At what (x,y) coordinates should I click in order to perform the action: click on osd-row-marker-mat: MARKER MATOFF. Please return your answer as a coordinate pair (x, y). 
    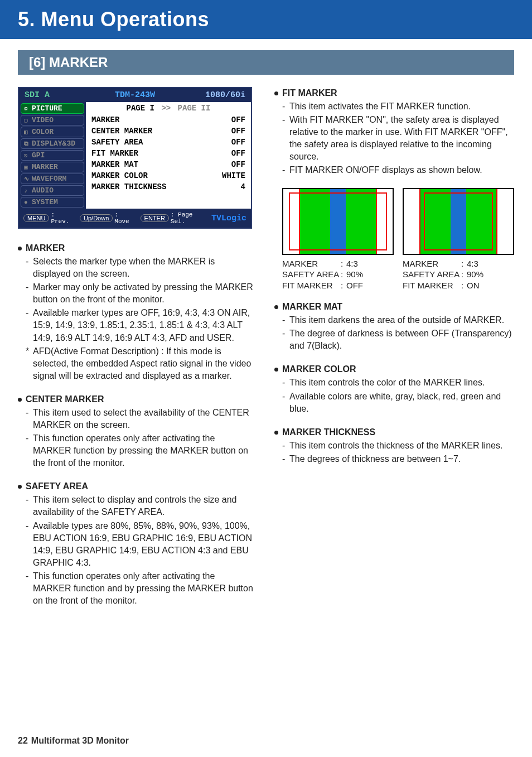
    Looking at the image, I should click on (168, 165).